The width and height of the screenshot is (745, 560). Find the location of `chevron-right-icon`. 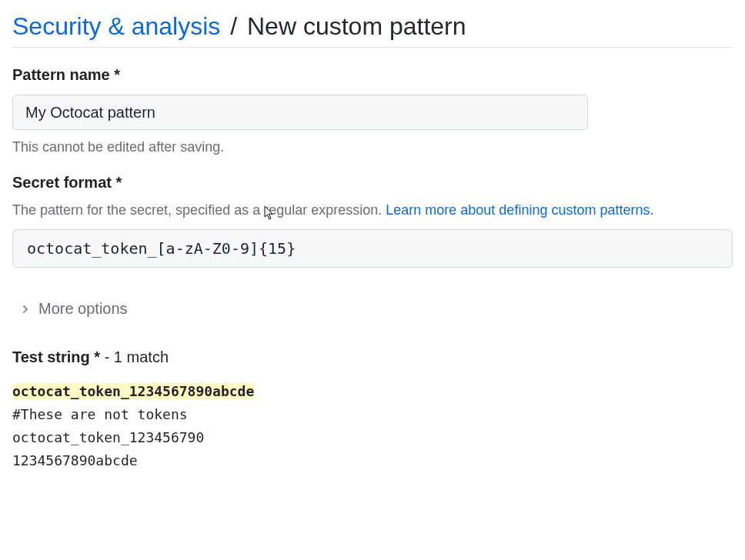

chevron-right-icon is located at coordinates (25, 309).